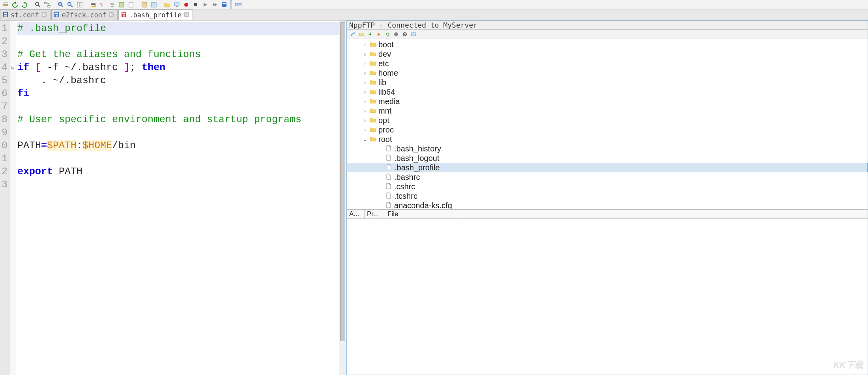 Image resolution: width=868 pixels, height=375 pixels. What do you see at coordinates (178, 54) in the screenshot?
I see `code-line: # Get the aliases and functions` at bounding box center [178, 54].